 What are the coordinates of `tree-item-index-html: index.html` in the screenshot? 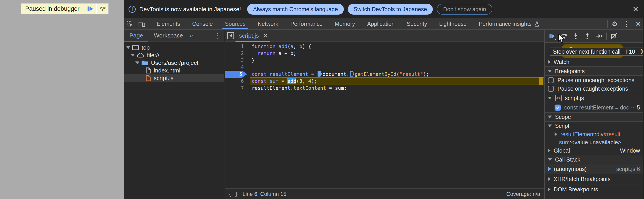 It's located at (174, 70).